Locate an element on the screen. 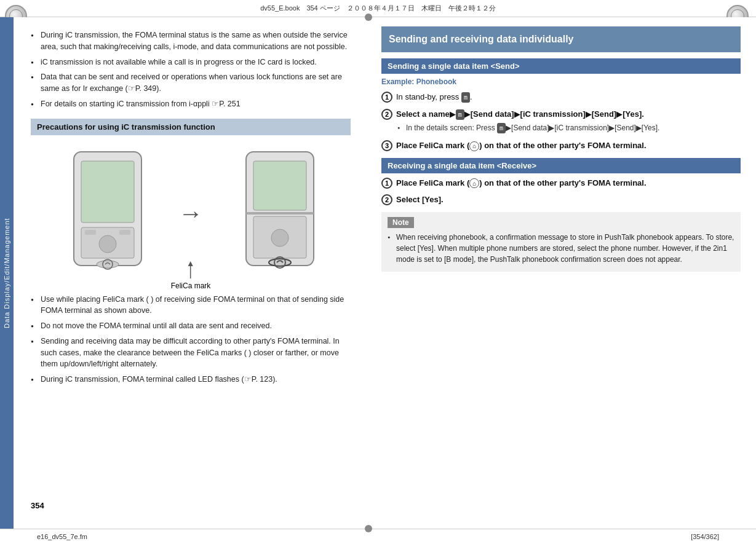 Image resolution: width=756 pixels, height=544 pixels. note-item: When receiving phonebook, a confirmation… is located at coordinates (561, 248).